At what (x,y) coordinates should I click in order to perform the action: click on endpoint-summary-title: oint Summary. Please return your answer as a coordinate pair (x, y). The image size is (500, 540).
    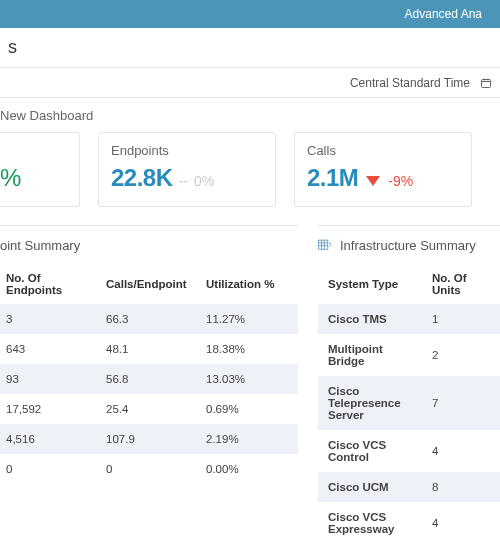
    Looking at the image, I should click on (40, 246).